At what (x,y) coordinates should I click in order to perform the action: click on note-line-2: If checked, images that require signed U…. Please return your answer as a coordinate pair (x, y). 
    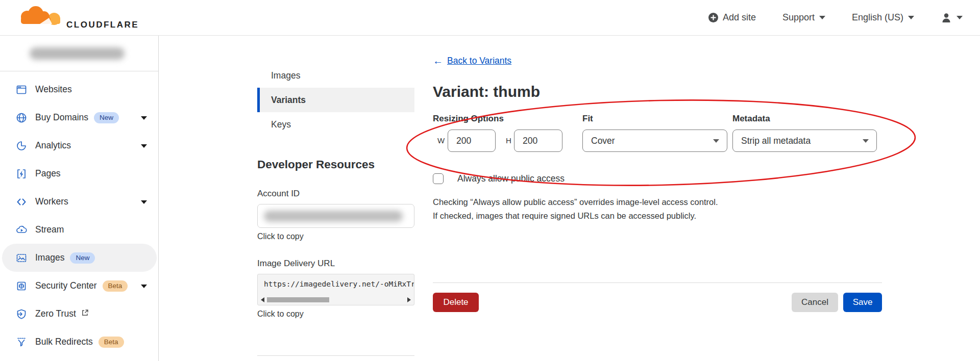
    Looking at the image, I should click on (657, 216).